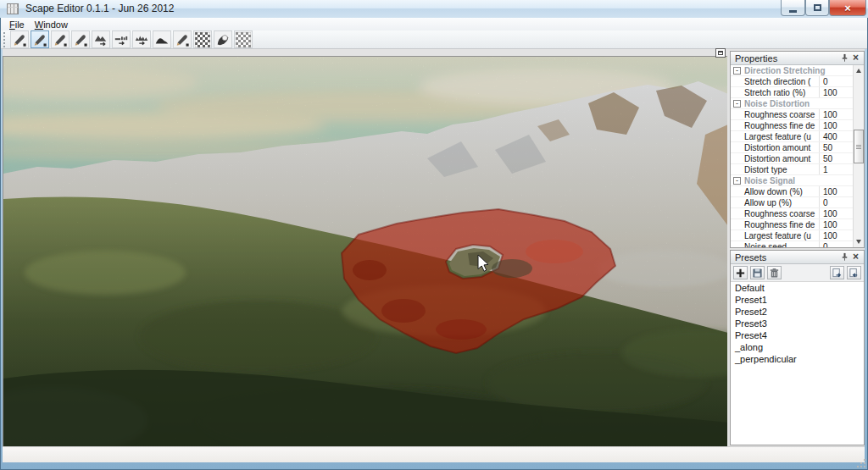  What do you see at coordinates (837, 273) in the screenshot?
I see `export-preset-button` at bounding box center [837, 273].